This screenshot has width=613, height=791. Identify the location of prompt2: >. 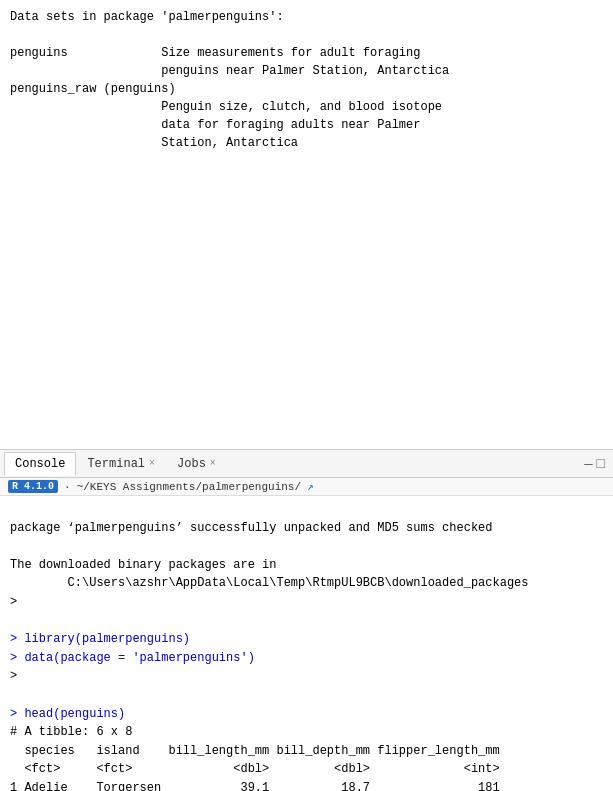
(14, 676).